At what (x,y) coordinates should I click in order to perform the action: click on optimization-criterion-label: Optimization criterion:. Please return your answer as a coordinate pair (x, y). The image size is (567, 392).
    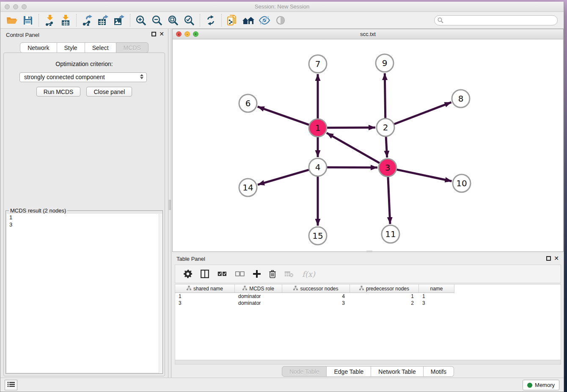
    Looking at the image, I should click on (84, 64).